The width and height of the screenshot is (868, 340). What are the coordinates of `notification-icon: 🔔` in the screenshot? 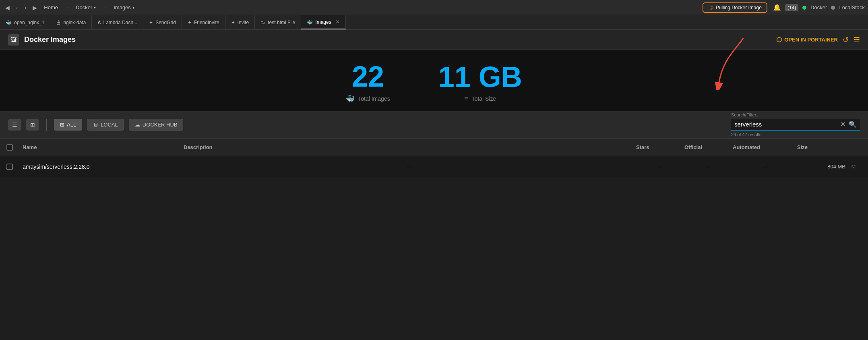 It's located at (777, 7).